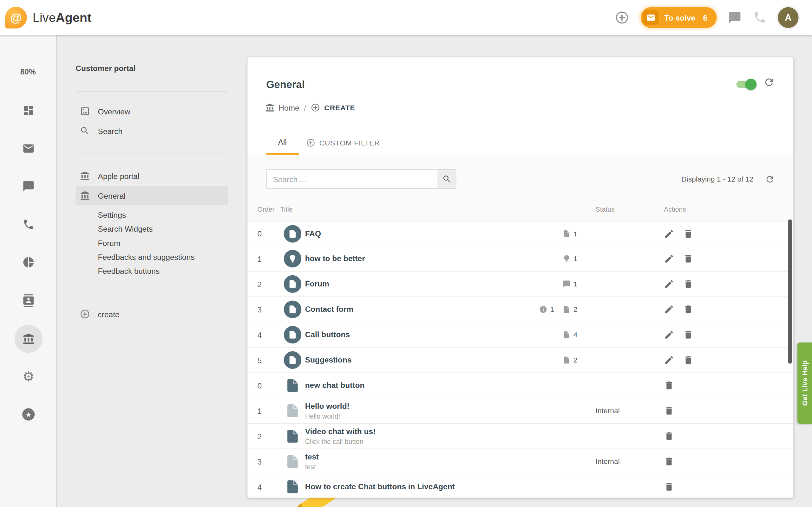 The height and width of the screenshot is (507, 812). Describe the element at coordinates (520, 233) in the screenshot. I see `table-row: 0FAQ1` at that location.